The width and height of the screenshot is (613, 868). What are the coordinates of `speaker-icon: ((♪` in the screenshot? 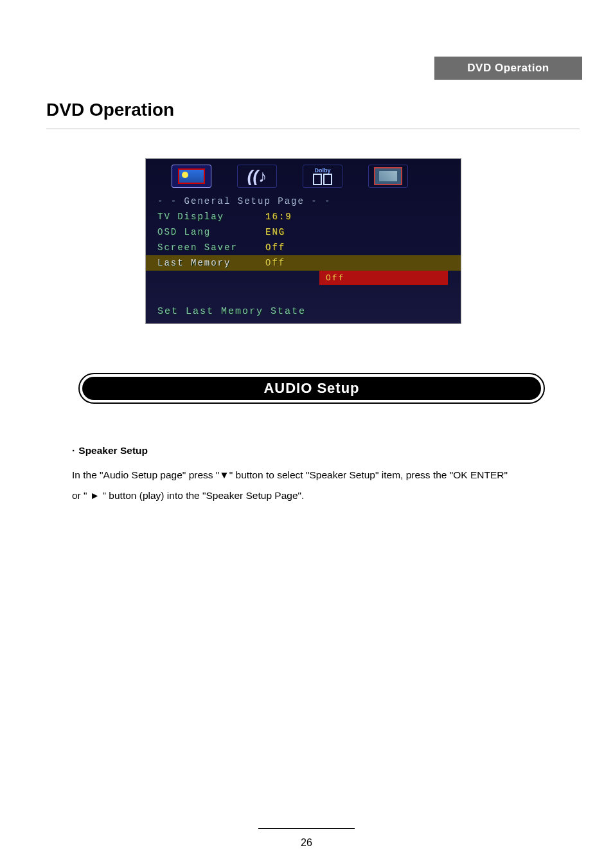 It's located at (257, 176).